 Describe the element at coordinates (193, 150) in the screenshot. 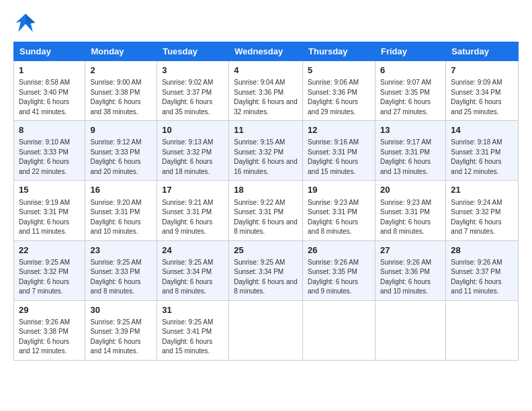

I see `day-cell: 10Sunrise: 9:13 AMSunset: 3:32 PMDayligh…` at that location.